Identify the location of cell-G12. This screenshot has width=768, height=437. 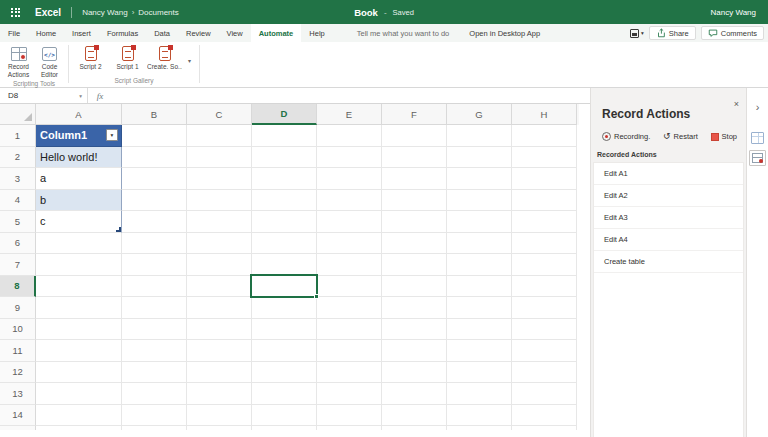
(480, 373).